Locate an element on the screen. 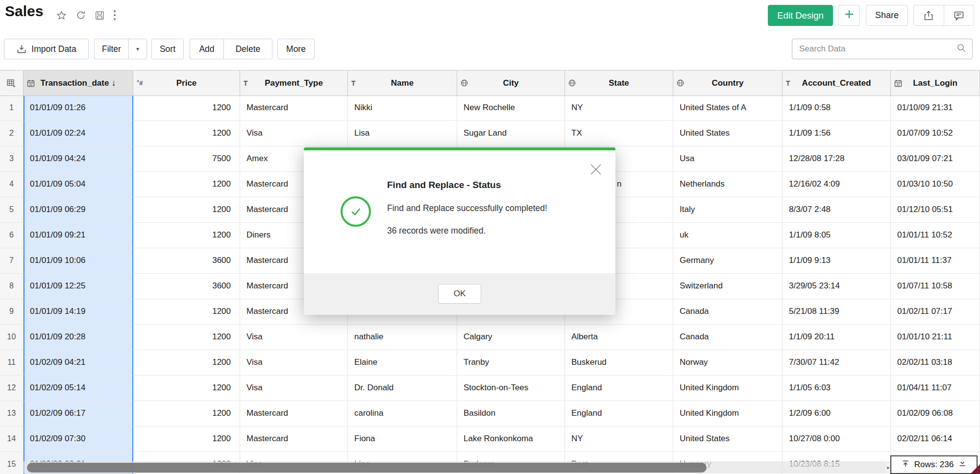 Image resolution: width=980 pixels, height=474 pixels. cell-country: United States of A is located at coordinates (728, 108).